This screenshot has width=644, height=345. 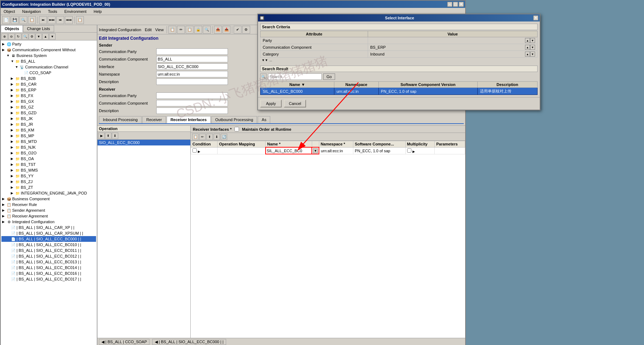 I want to click on rt-btn-7: 📥, so click(x=226, y=30).